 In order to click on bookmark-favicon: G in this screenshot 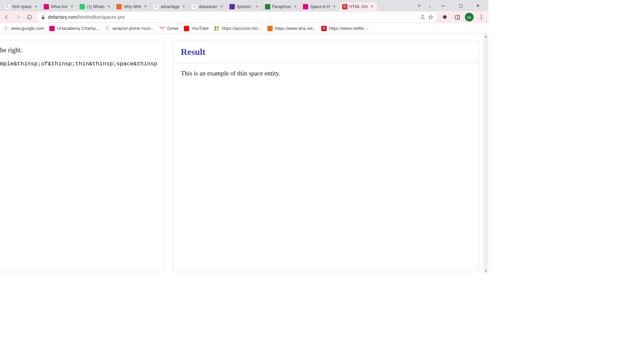, I will do `click(6, 28)`.